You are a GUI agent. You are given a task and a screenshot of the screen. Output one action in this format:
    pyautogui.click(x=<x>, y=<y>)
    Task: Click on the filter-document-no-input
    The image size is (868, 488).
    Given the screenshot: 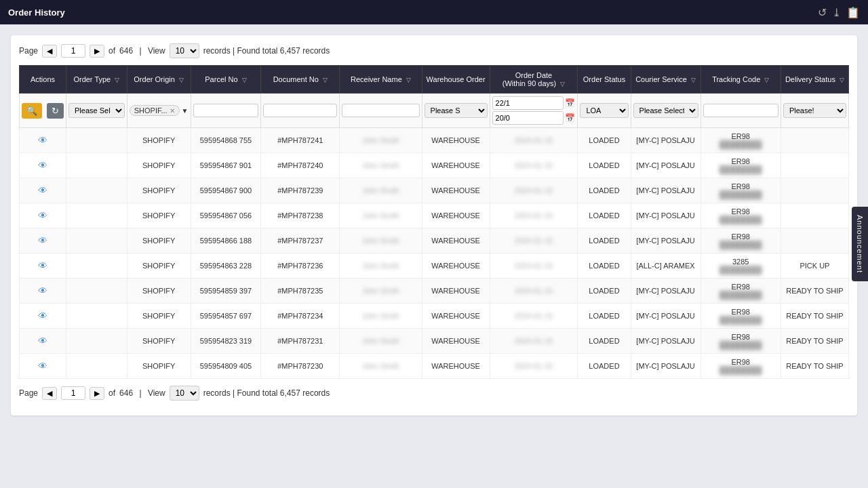 What is the action you would take?
    pyautogui.click(x=300, y=110)
    